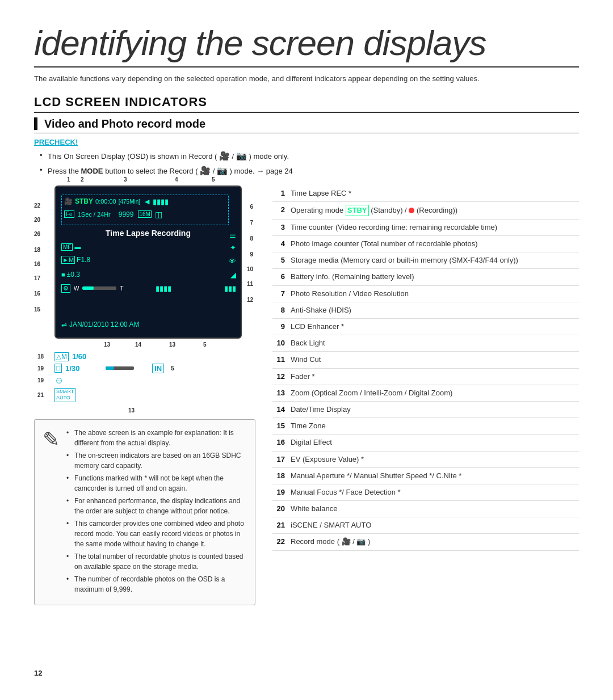 This screenshot has height=700, width=613. I want to click on shutter-icon1: △M, so click(61, 357).